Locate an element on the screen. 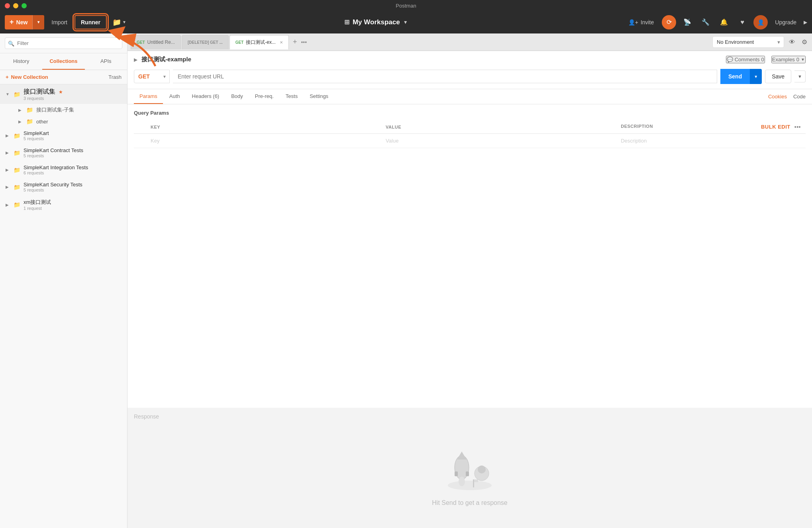 This screenshot has height=528, width=812. save-dropdown: ▼ is located at coordinates (800, 76).